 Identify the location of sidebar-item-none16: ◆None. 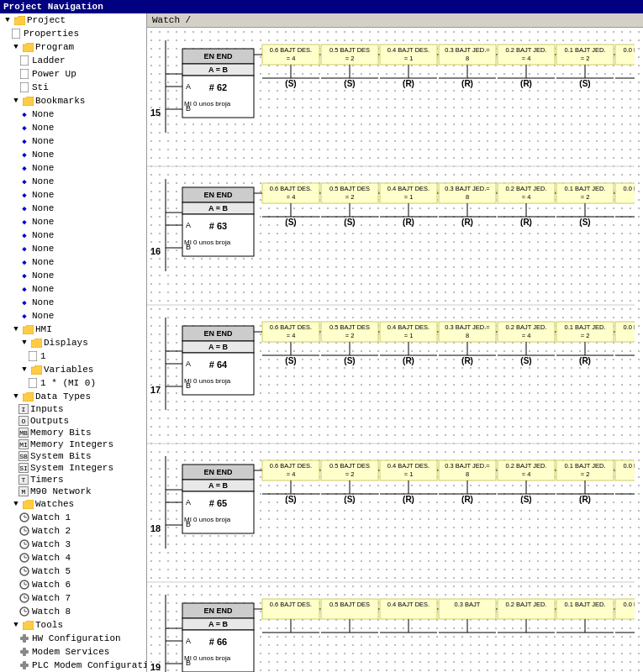
(73, 316).